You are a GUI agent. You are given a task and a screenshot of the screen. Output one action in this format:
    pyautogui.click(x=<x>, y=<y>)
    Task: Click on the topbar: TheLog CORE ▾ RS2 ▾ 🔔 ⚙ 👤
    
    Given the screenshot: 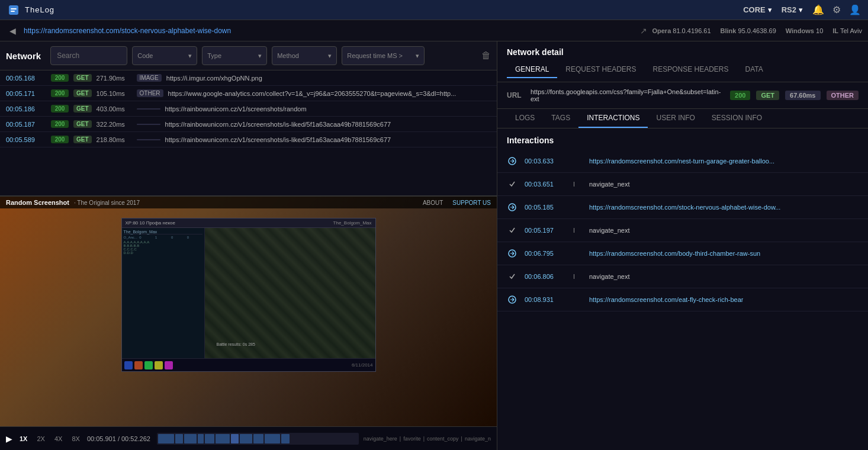 What is the action you would take?
    pyautogui.click(x=434, y=10)
    